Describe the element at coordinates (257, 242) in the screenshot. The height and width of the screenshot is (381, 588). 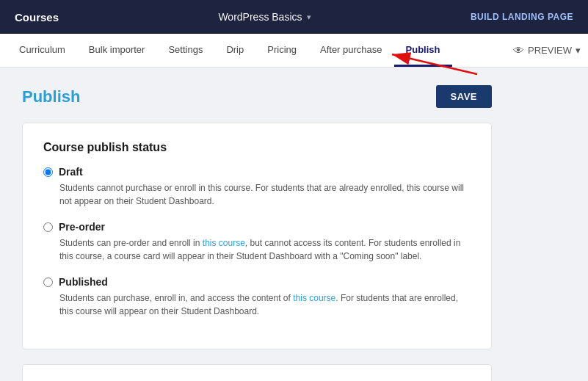
I see `radio-option-preorder: Pre-order Students can pre-order and enr…` at that location.